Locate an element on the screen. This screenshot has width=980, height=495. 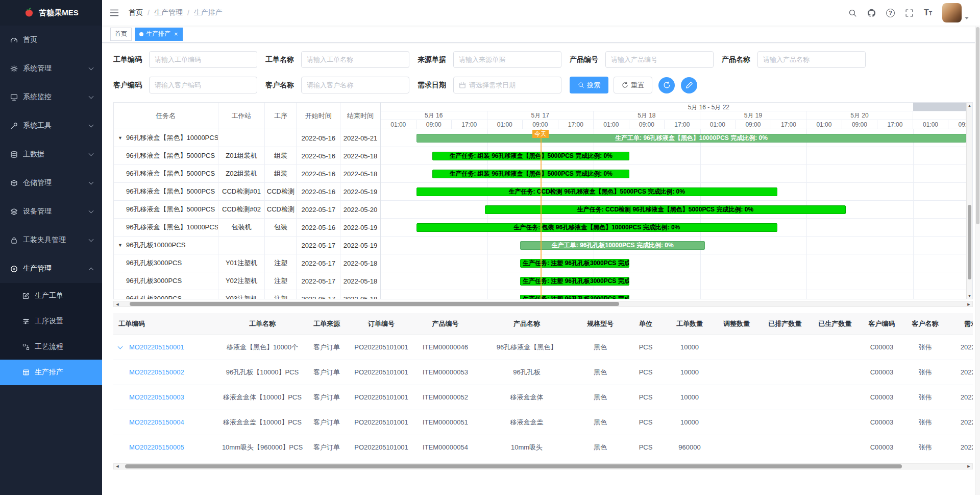
gantt-bar: 生产任务: 包装 96孔移液盒【黑色】10000PCS 完成比例: 0% is located at coordinates (597, 228).